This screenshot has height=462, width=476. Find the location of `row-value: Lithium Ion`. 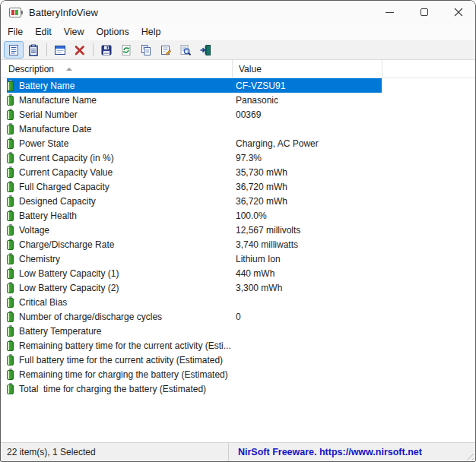

row-value: Lithium Ion is located at coordinates (307, 259).